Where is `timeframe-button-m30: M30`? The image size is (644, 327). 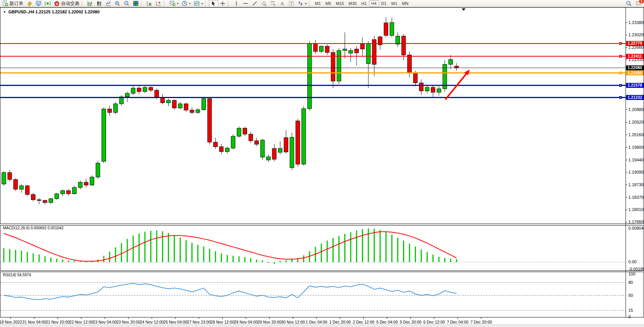
timeframe-button-m30: M30 is located at coordinates (352, 3).